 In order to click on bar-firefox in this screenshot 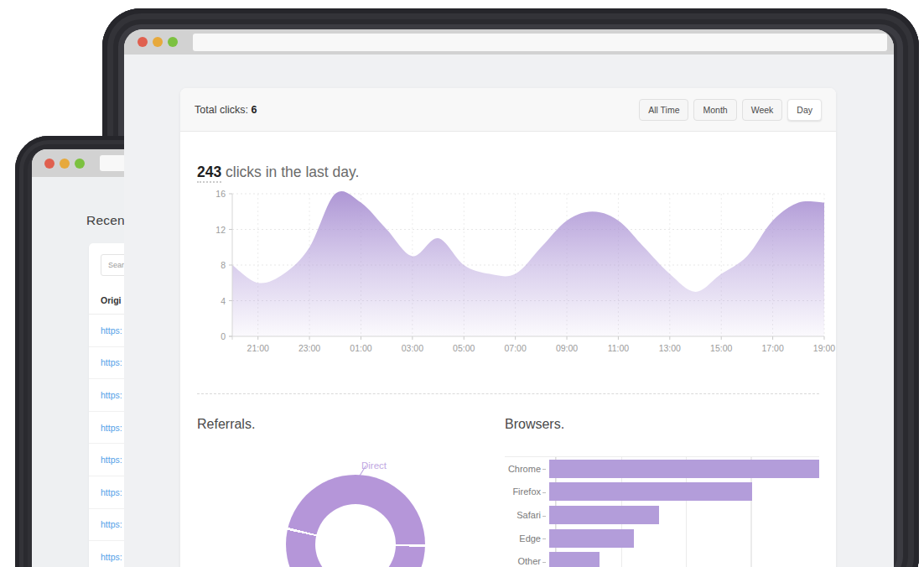, I will do `click(651, 492)`.